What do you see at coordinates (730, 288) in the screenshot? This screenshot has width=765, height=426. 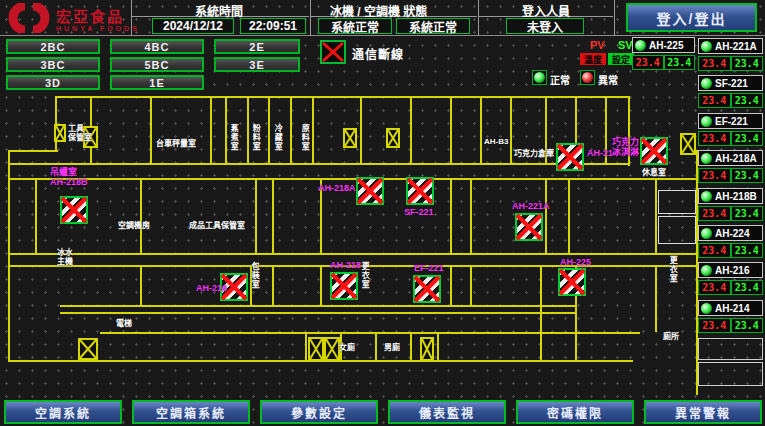 I see `unit-values-ah-216: 23.423.4` at bounding box center [730, 288].